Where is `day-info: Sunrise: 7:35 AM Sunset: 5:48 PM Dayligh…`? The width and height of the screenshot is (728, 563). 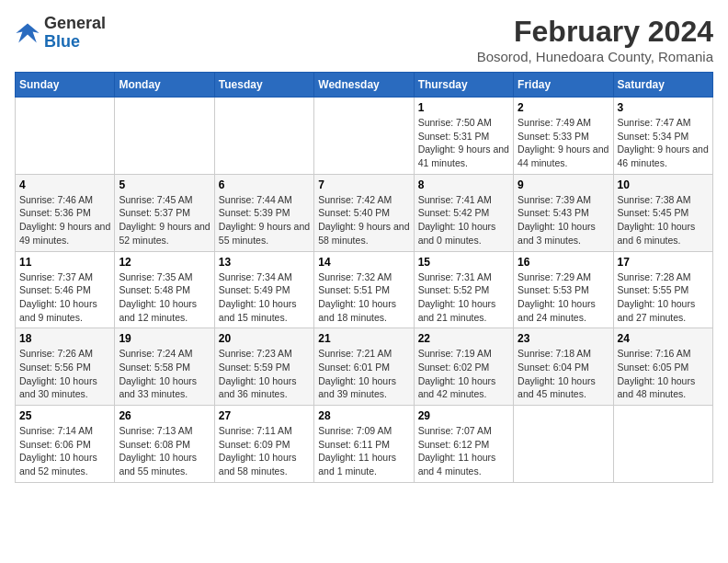 day-info: Sunrise: 7:35 AM Sunset: 5:48 PM Dayligh… is located at coordinates (164, 298).